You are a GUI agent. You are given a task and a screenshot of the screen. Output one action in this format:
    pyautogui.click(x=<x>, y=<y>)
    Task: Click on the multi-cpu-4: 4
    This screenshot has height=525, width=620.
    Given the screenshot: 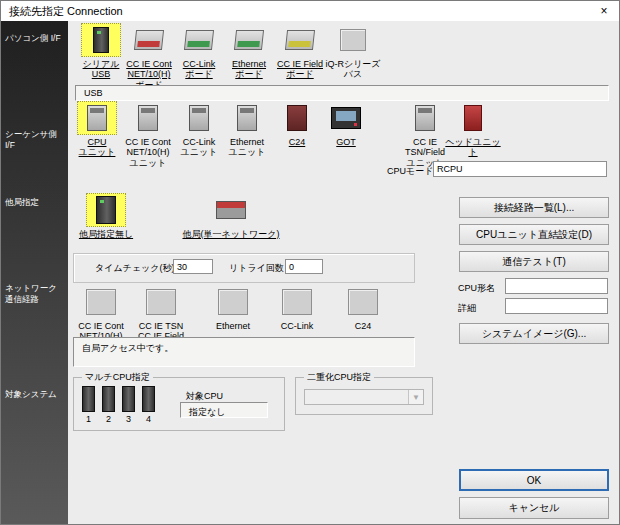 What is the action you would take?
    pyautogui.click(x=148, y=405)
    